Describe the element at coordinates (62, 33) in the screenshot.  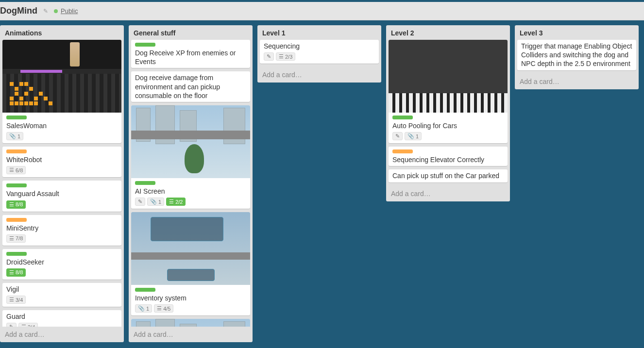
I see `list-title: Animations` at that location.